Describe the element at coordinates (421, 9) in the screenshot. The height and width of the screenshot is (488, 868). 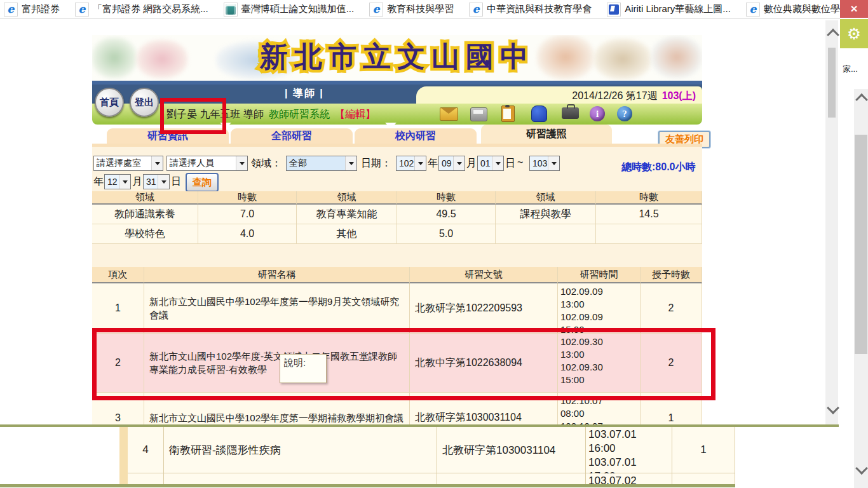
I see `bookmark-label: 教育科技與學習` at that location.